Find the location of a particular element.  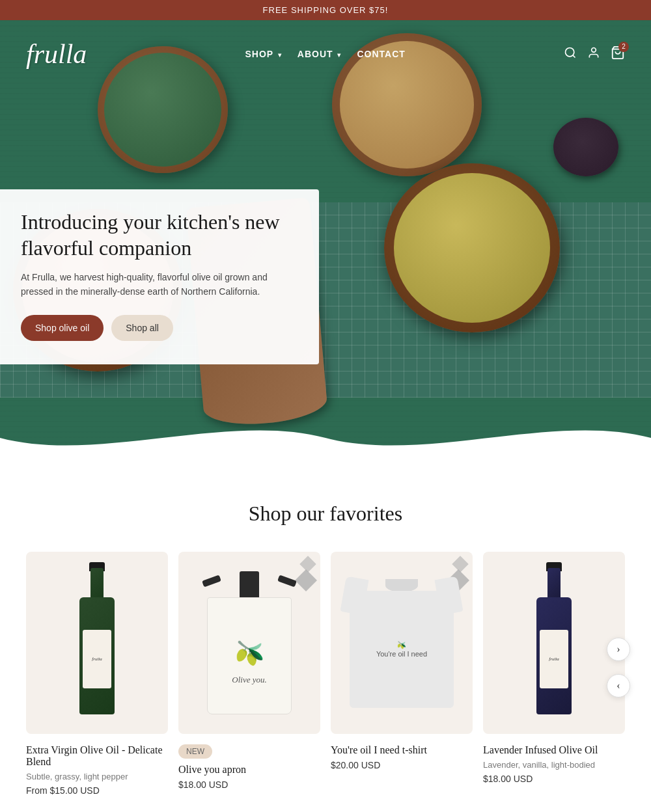

tshirt-body: 🫒You're oil I need is located at coordinates (402, 649).